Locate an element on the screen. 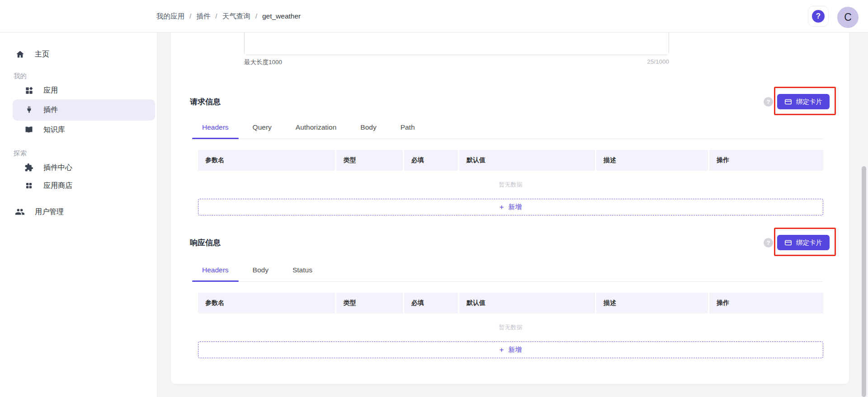 This screenshot has width=868, height=397. grid-icon is located at coordinates (29, 186).